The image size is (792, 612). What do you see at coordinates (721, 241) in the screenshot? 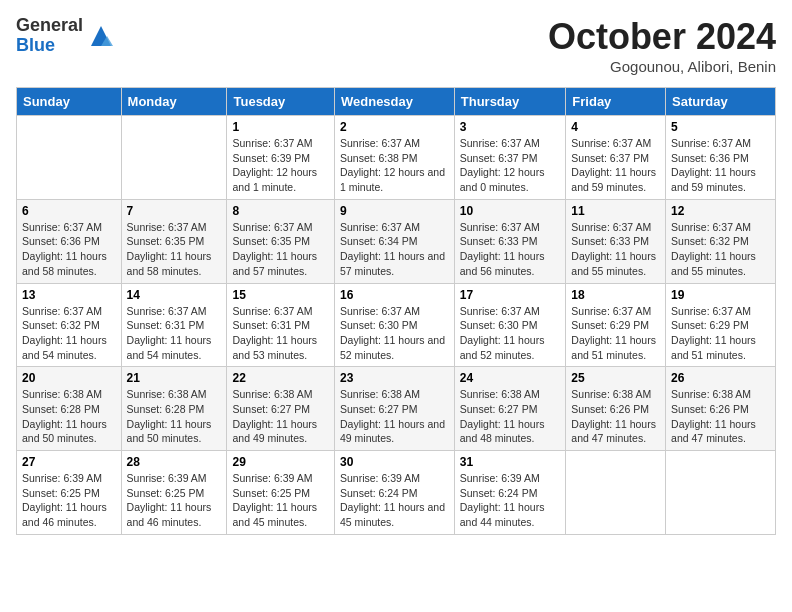
I see `calendar-cell: 12Sunrise: 6:37 AM Sunset: 6:32 PM Dayli…` at bounding box center [721, 241].